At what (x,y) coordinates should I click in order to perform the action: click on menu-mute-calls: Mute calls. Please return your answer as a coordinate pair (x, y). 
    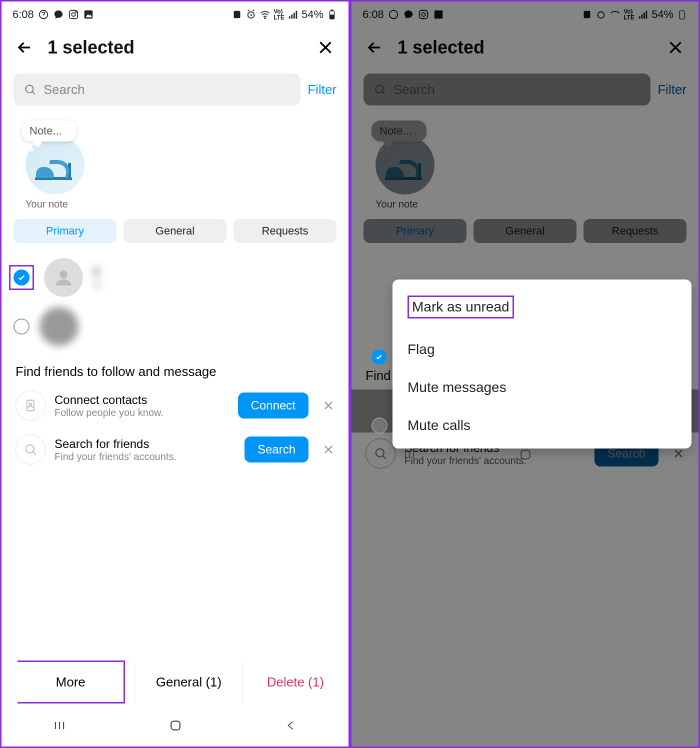
    Looking at the image, I should click on (542, 426).